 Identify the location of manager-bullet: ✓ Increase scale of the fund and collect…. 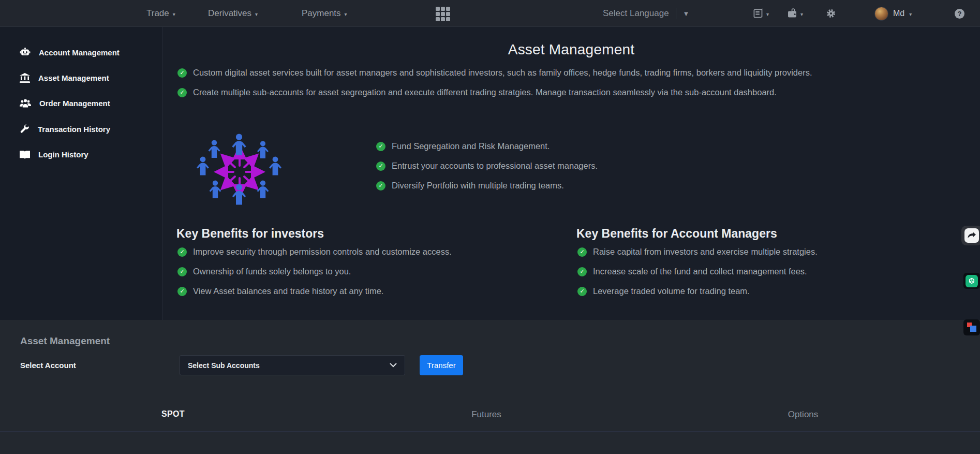
(692, 271).